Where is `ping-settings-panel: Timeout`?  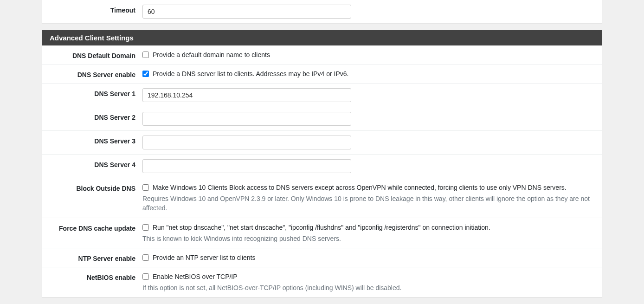 ping-settings-panel: Timeout is located at coordinates (322, 12).